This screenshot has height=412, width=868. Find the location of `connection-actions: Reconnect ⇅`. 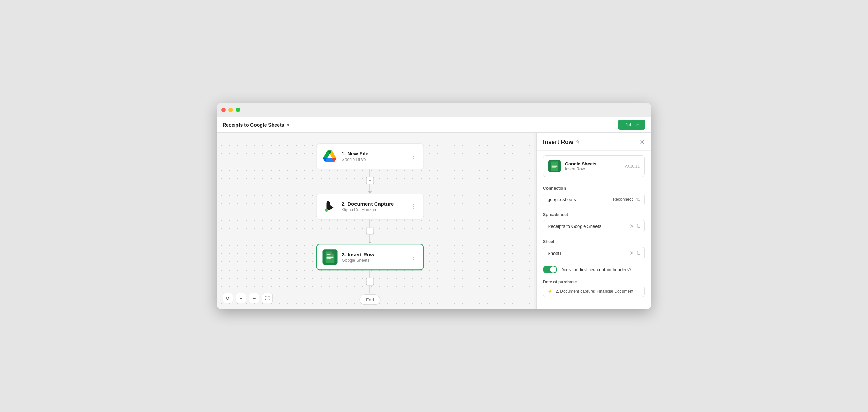

connection-actions: Reconnect ⇅ is located at coordinates (626, 199).